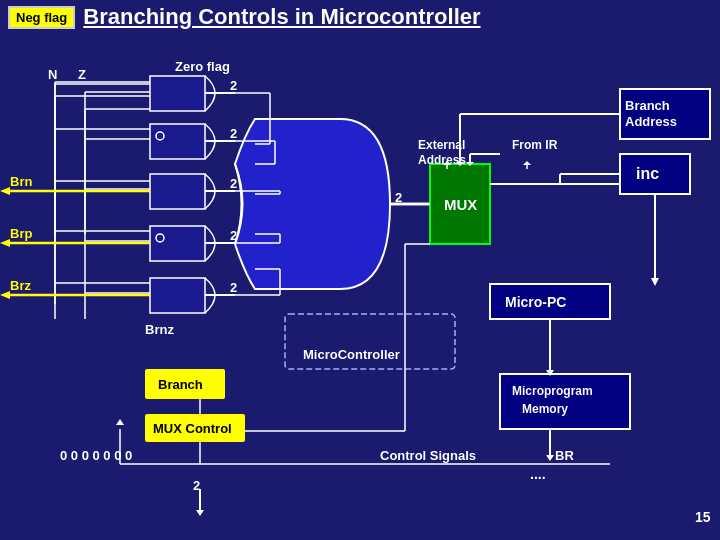 The image size is (720, 540). I want to click on svg-text: Control Signals, so click(428, 456).